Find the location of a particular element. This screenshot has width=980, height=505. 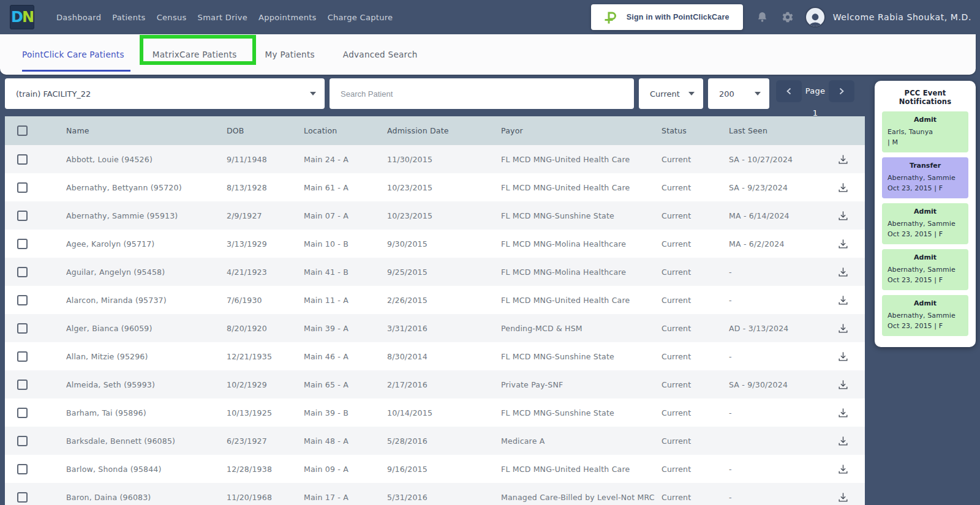

last-seen-cell: SA - 9/23/2024 is located at coordinates (777, 187).